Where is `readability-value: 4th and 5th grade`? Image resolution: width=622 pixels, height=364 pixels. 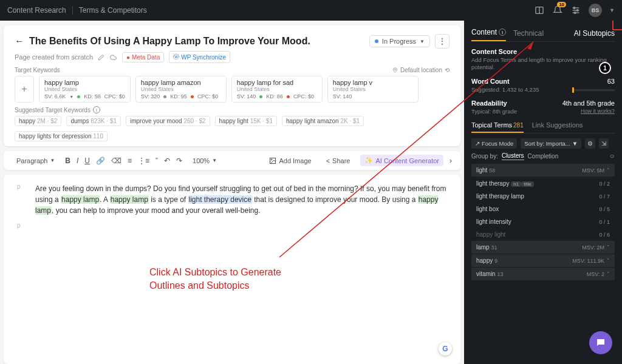 readability-value: 4th and 5th grade is located at coordinates (589, 103).